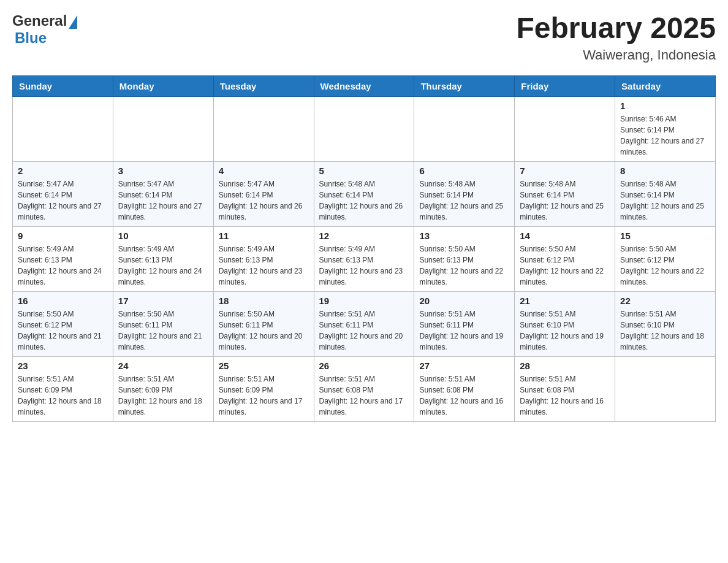  What do you see at coordinates (63, 194) in the screenshot?
I see `calendar-cell: 2Sunrise: 5:47 AM Sunset: 6:14 PM Daylig…` at bounding box center [63, 194].